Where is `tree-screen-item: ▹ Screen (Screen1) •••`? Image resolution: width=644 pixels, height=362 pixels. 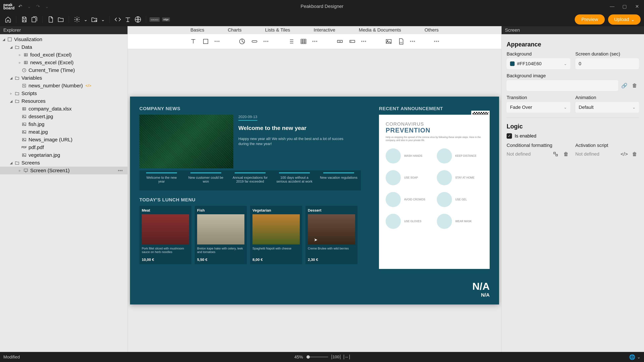
tree-screen-item: ▹ Screen (Screen1) ••• is located at coordinates (64, 170).